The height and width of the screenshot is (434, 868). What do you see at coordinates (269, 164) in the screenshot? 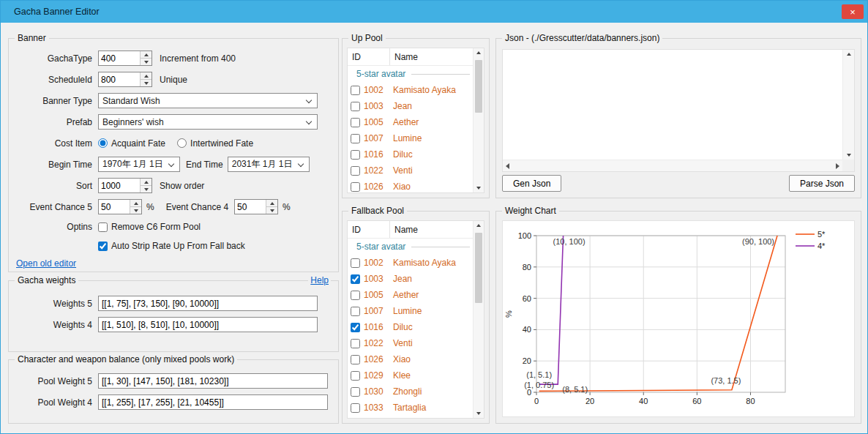
I see `end-time-picker: 2031年 1月 1日` at bounding box center [269, 164].